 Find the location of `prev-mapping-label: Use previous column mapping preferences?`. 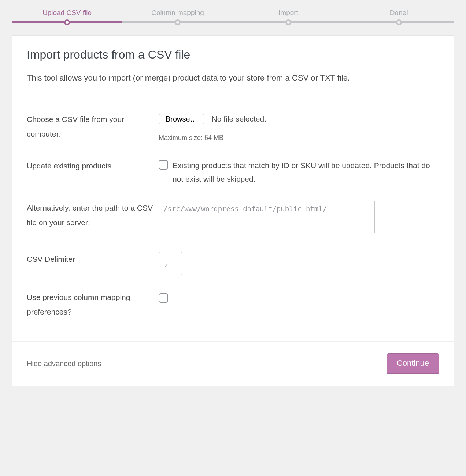

prev-mapping-label: Use previous column mapping preferences? is located at coordinates (93, 305).